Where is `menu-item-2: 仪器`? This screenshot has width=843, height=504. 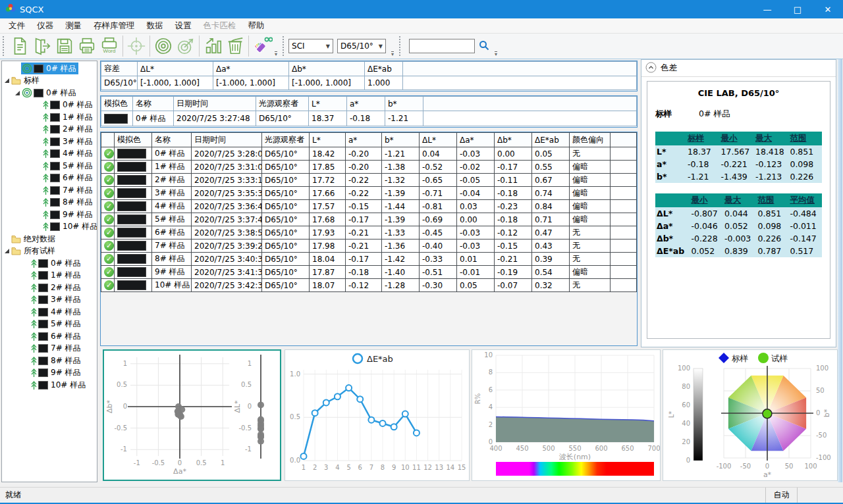 menu-item-2: 仪器 is located at coordinates (45, 26).